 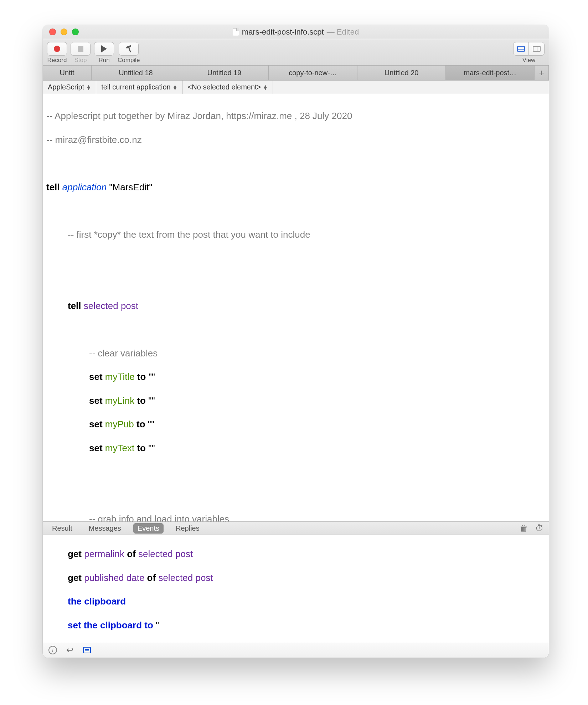 I want to click on document-proxy-icon, so click(x=236, y=32).